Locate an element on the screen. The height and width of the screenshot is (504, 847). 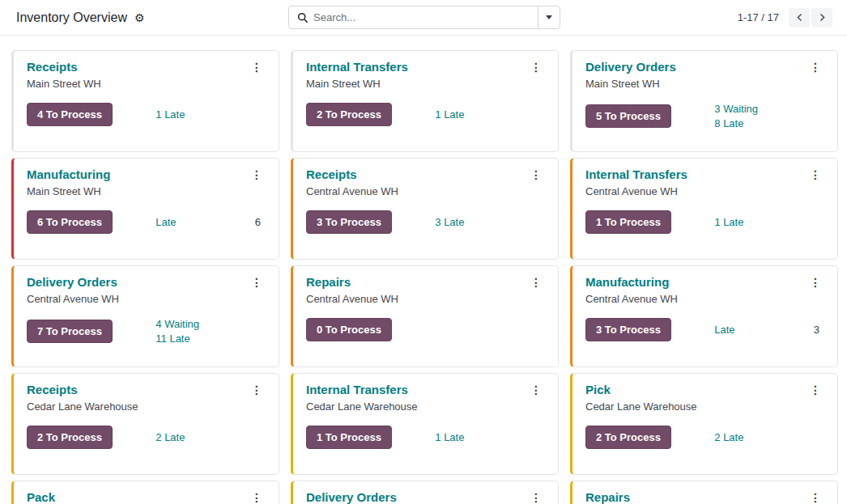
pager-next-button is located at coordinates (822, 18).